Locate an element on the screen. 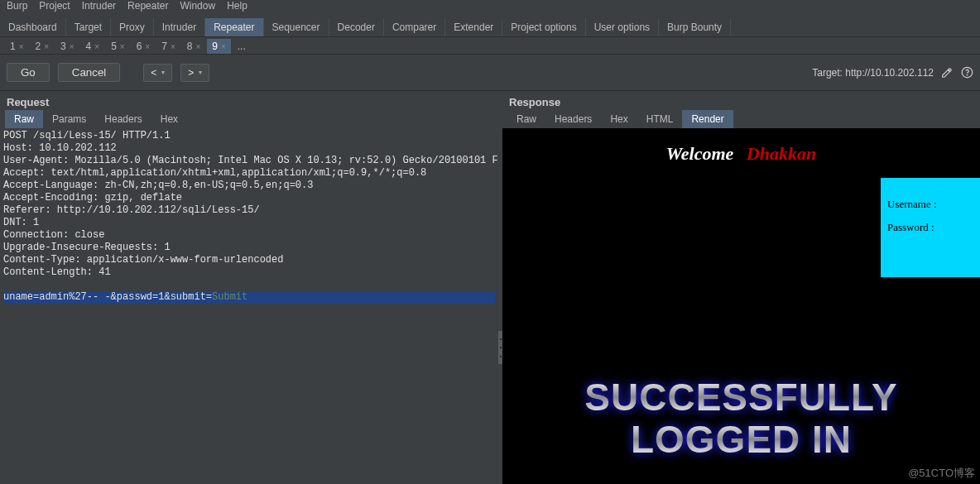  tab-more: ... is located at coordinates (242, 46).